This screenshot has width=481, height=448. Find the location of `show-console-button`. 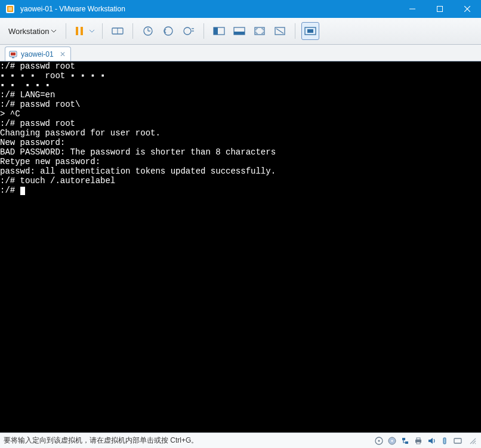

show-console-button is located at coordinates (219, 31).